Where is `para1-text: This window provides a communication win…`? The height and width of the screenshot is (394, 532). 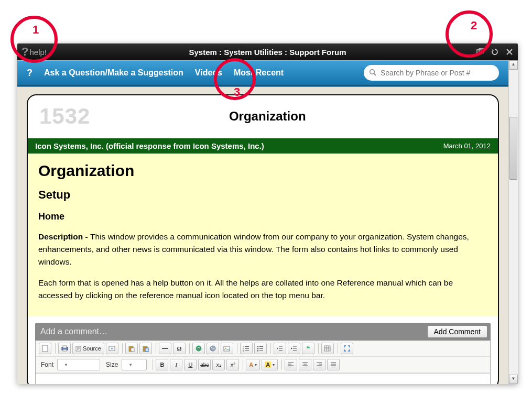 para1-text: This window provides a communication win… is located at coordinates (254, 249).